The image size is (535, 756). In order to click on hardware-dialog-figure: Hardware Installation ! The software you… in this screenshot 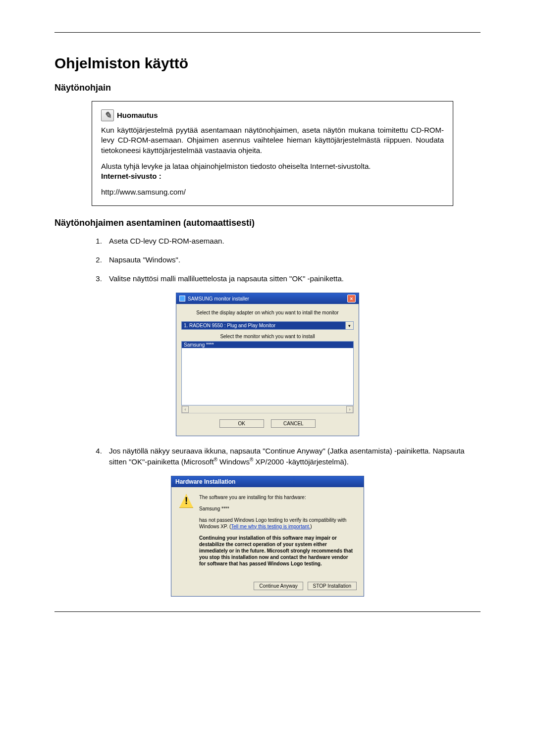, I will do `click(268, 536)`.